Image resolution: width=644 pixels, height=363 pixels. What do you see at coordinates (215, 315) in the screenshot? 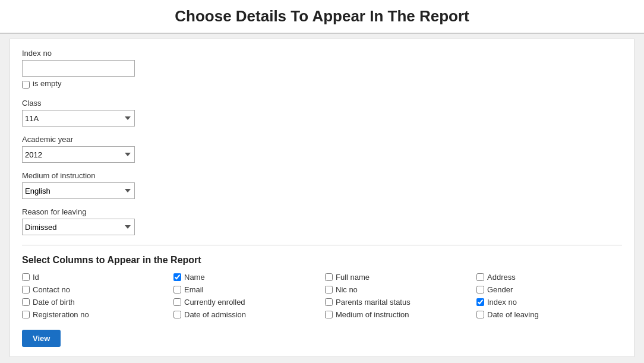
I see `col-label-date-admission: Date of admission` at bounding box center [215, 315].